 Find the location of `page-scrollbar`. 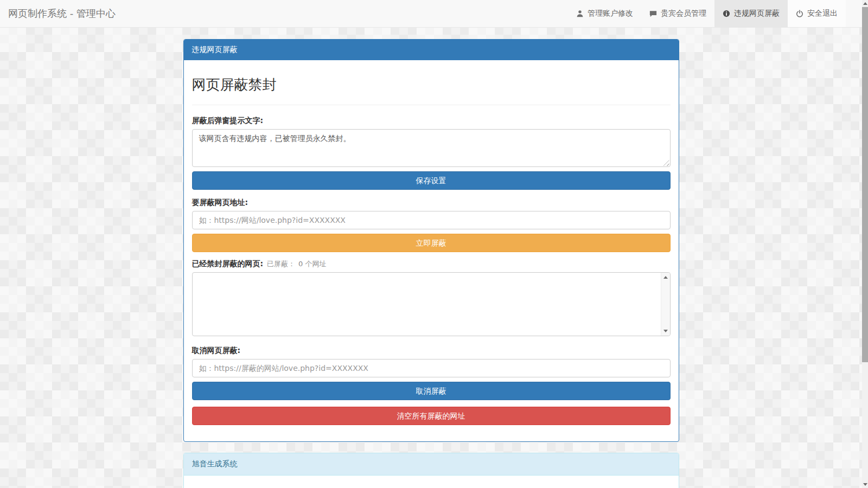

page-scrollbar is located at coordinates (865, 244).